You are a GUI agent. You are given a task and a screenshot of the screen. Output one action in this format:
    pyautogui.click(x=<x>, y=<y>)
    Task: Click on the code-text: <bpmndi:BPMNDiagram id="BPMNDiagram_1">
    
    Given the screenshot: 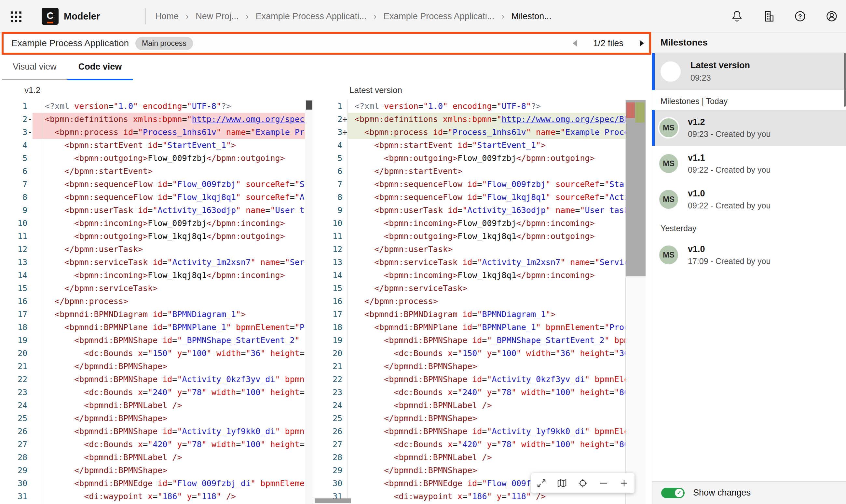 What is the action you would take?
    pyautogui.click(x=169, y=314)
    